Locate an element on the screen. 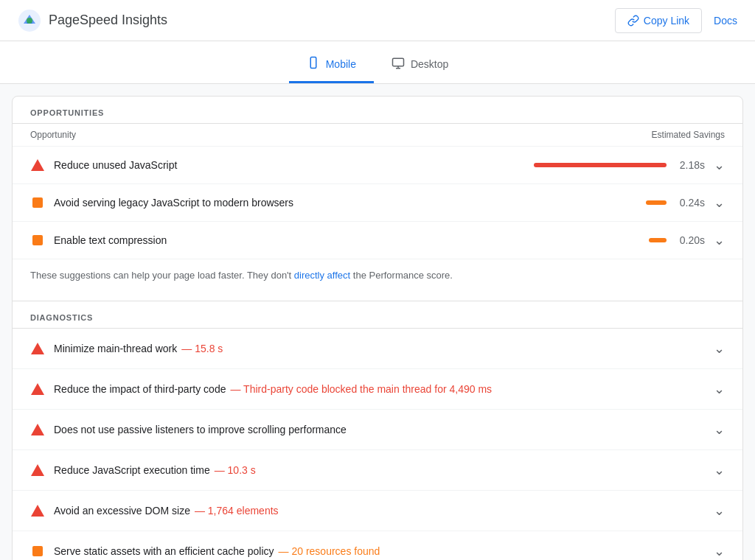 The width and height of the screenshot is (755, 560). triangle-icon-d3 is located at coordinates (38, 430).